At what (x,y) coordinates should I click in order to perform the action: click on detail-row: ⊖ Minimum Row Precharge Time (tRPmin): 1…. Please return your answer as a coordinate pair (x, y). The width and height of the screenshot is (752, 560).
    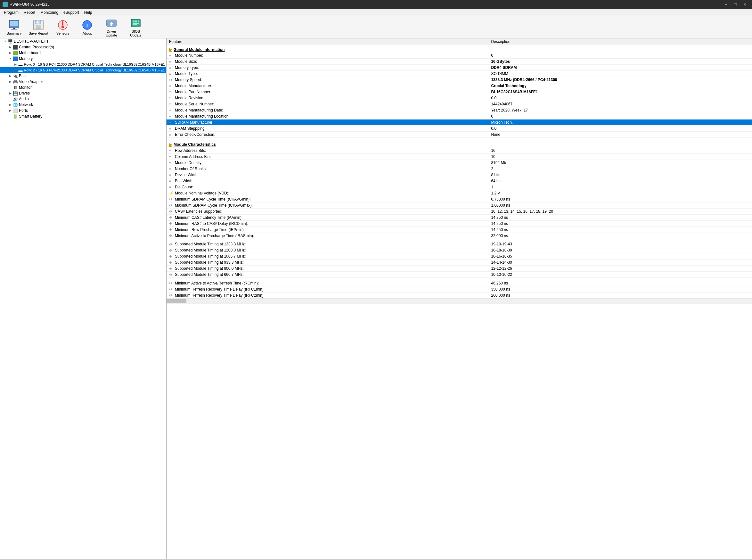
    Looking at the image, I should click on (459, 229).